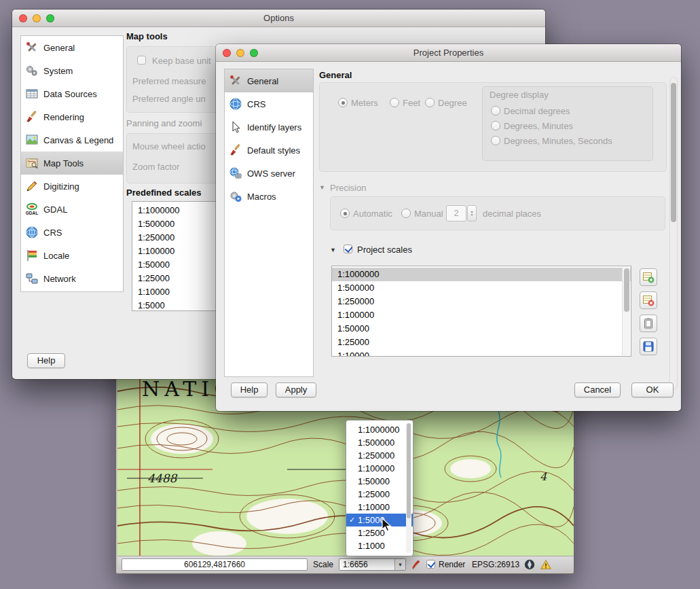  What do you see at coordinates (481, 353) in the screenshot?
I see `list-item: 1:10000` at bounding box center [481, 353].